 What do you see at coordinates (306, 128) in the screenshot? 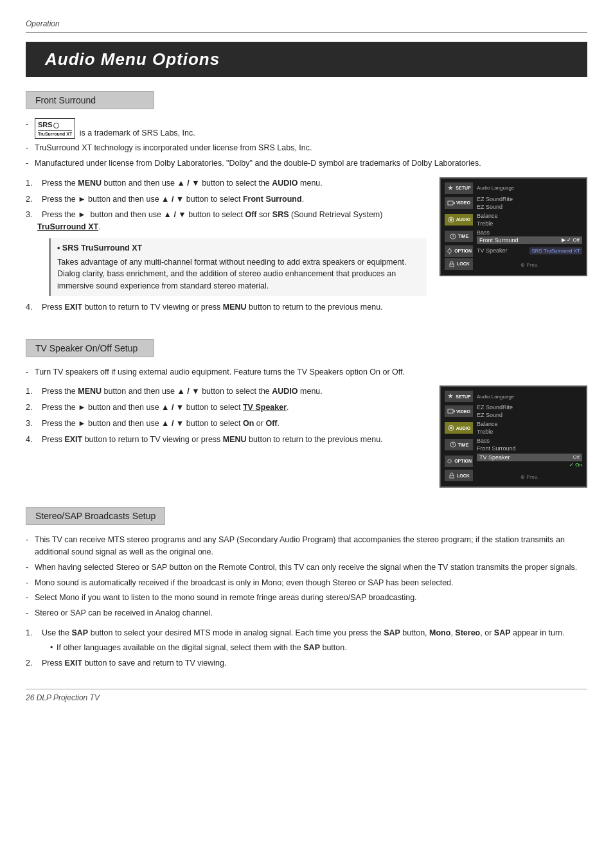
I see `bullet-srs: SRS TruSurround XT is a trademark of SRS…` at bounding box center [306, 128].